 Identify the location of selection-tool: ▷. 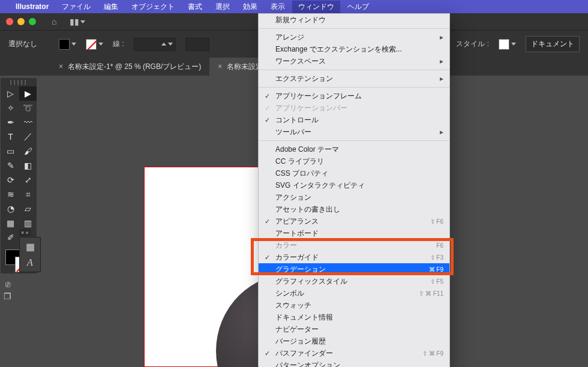
(11, 94).